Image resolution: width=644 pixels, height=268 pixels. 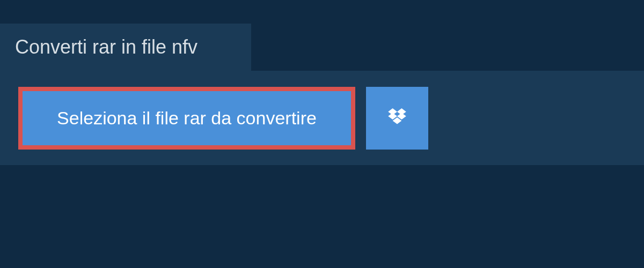 I want to click on page-title: Converti rar in file nfv, so click(x=106, y=47).